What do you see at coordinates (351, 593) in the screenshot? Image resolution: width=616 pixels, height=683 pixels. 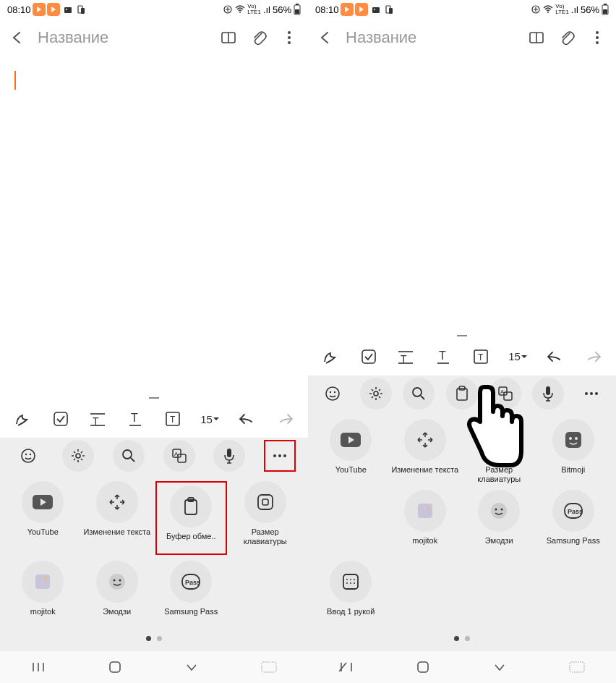 I see `tool-onehand: Ввод 1 рукой` at bounding box center [351, 593].